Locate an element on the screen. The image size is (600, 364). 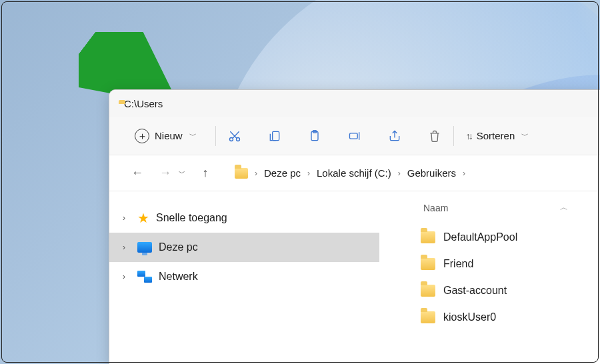
sort-button: ↑↓ Sorteren ﹀ is located at coordinates (497, 136).